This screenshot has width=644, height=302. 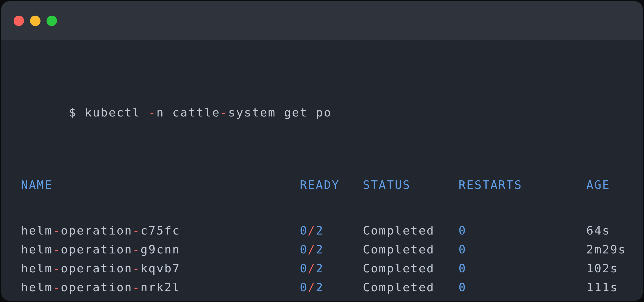 What do you see at coordinates (332, 139) in the screenshot?
I see `blank-line` at bounding box center [332, 139].